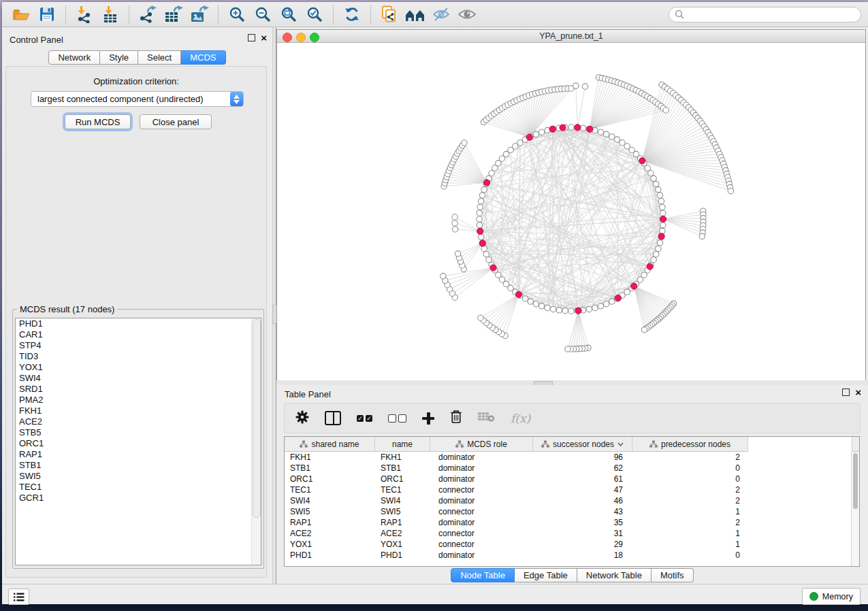 This screenshot has width=868, height=611. Describe the element at coordinates (572, 382) in the screenshot. I see `horizontal-splitter` at that location.